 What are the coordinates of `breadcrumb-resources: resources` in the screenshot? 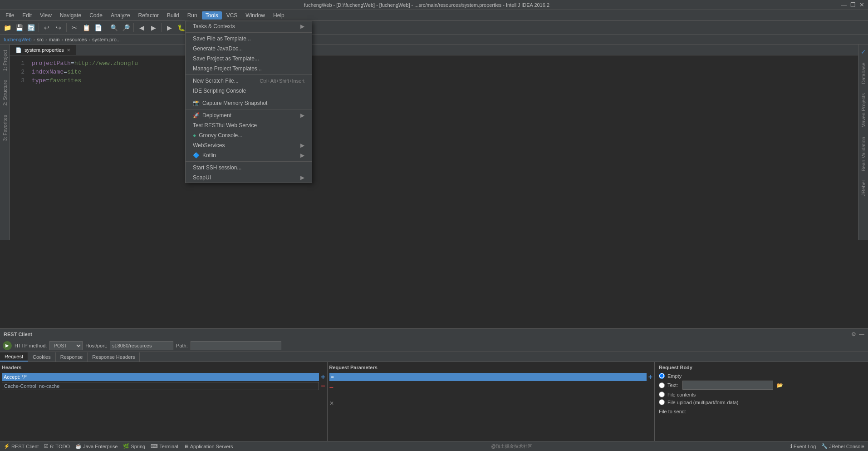 It's located at (76, 40).